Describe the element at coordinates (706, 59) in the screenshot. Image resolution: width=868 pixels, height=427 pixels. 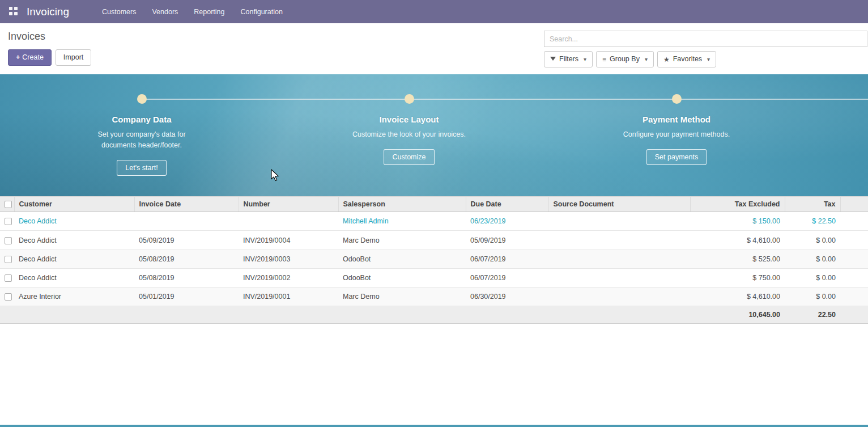
I see `filter-bar: Filters ▾ ≡ Group By ▾ ★ Favorites ▾` at that location.